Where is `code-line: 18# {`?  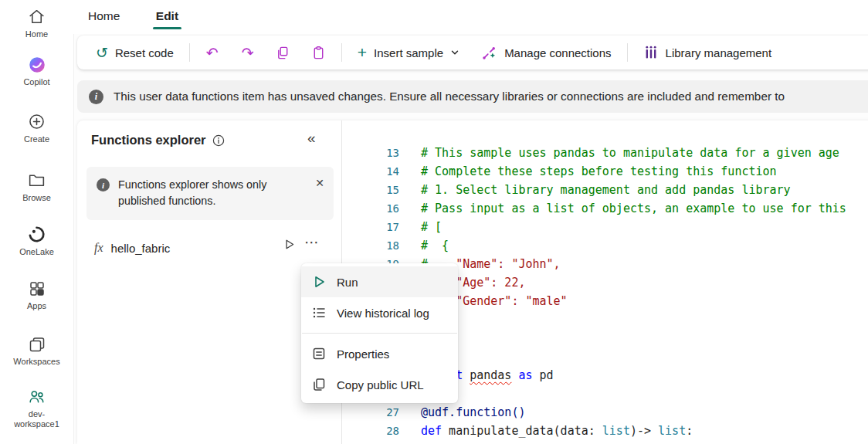 code-line: 18# { is located at coordinates (605, 246).